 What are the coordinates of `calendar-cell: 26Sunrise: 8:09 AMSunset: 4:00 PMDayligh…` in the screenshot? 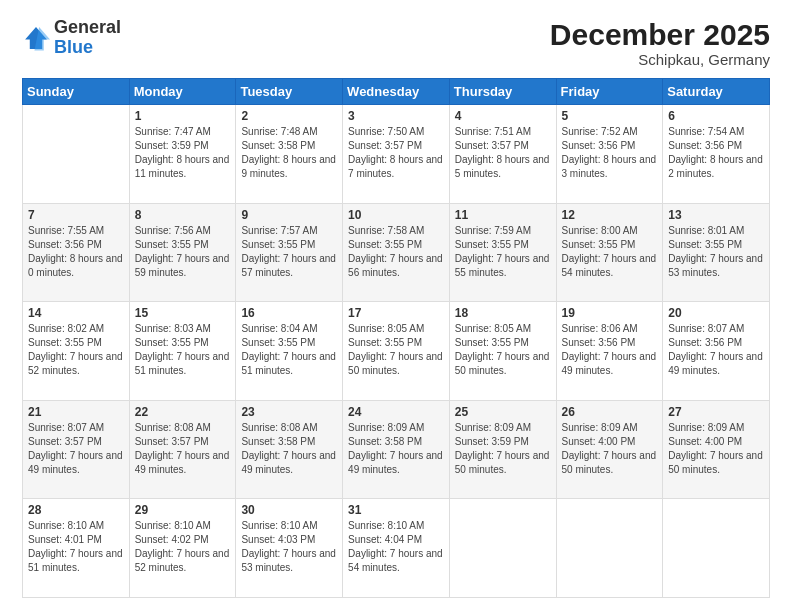 It's located at (610, 450).